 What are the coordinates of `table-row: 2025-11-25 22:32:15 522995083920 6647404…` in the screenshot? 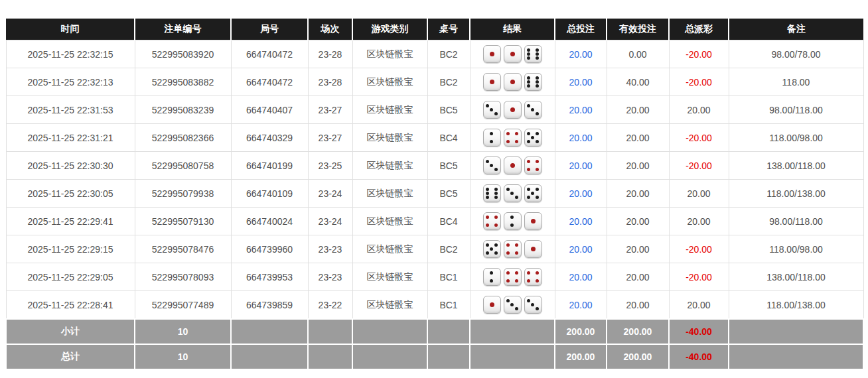 It's located at (435, 54).